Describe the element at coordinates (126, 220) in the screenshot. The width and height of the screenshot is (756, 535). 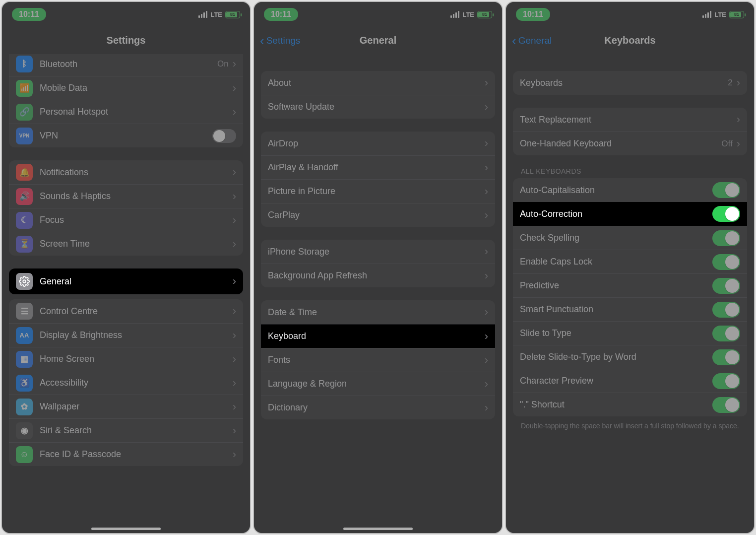
I see `settings-row: ☾Focus›` at that location.